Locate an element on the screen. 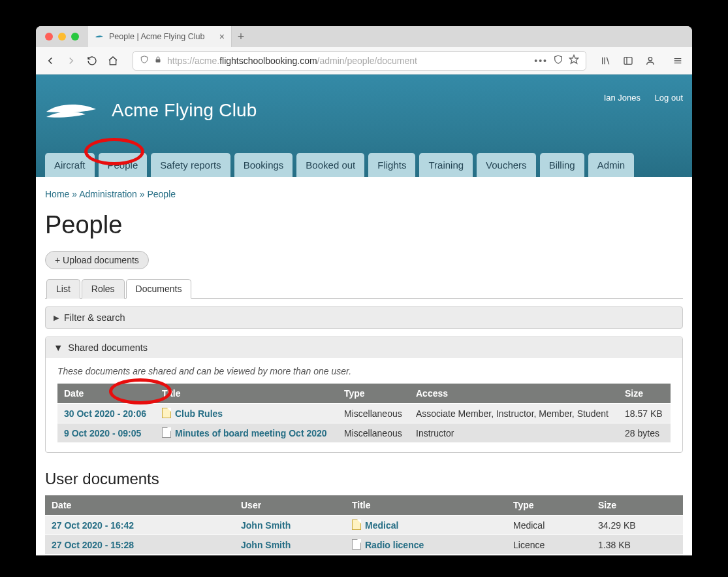 This screenshot has height=577, width=728. home-button is located at coordinates (113, 61).